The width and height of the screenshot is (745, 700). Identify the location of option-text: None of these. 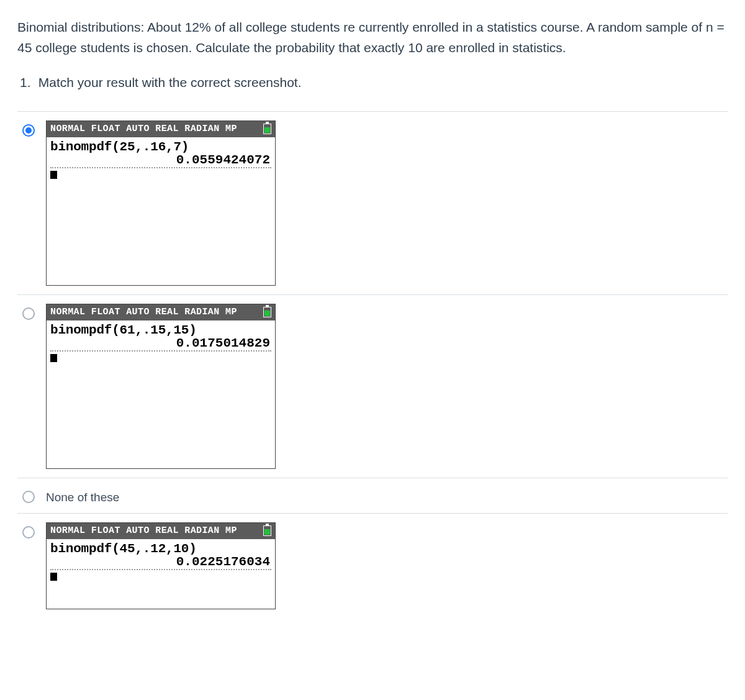
(83, 496).